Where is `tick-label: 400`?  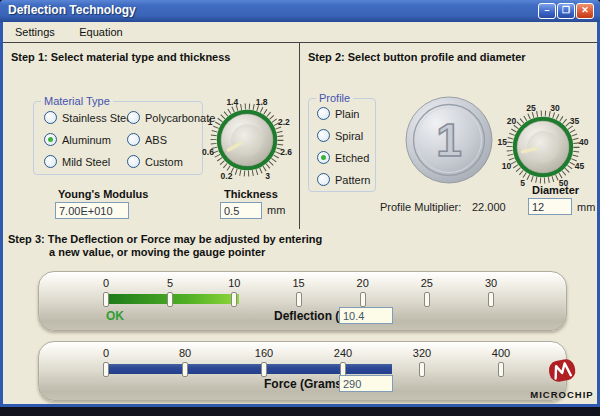
tick-label: 400 is located at coordinates (501, 353).